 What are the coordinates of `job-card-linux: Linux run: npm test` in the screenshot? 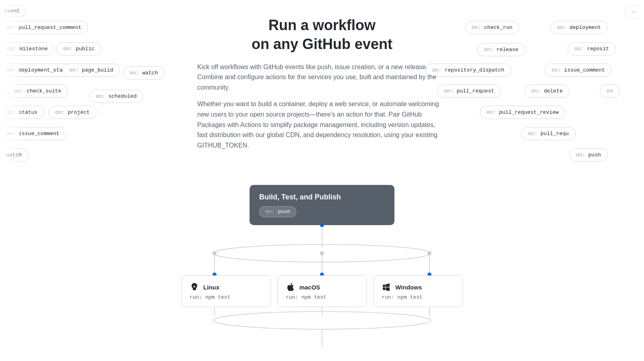 It's located at (226, 291).